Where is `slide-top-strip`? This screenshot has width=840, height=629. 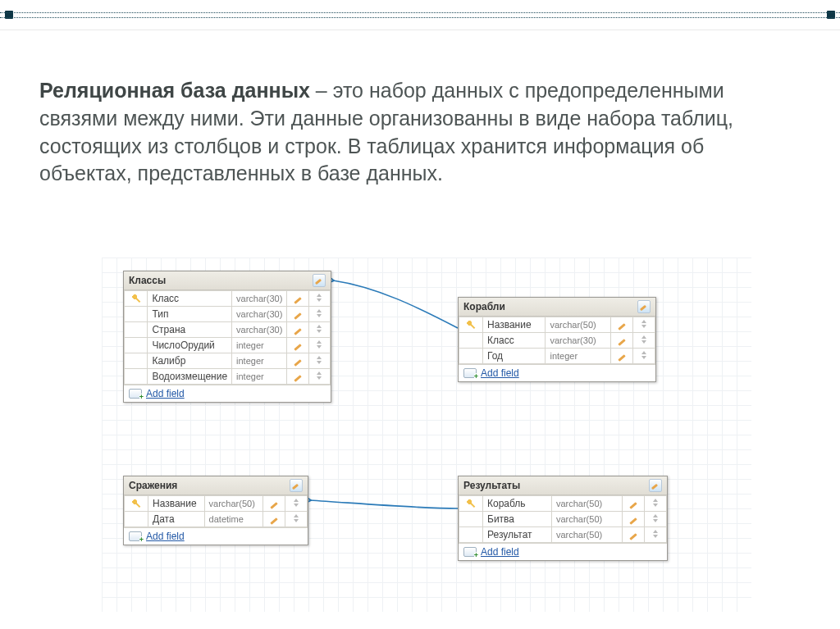
slide-top-strip is located at coordinates (420, 15).